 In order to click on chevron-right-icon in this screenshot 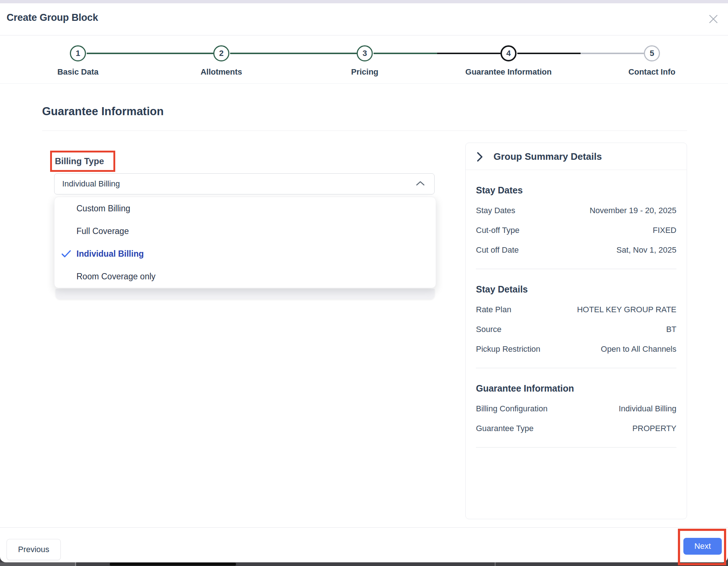, I will do `click(480, 157)`.